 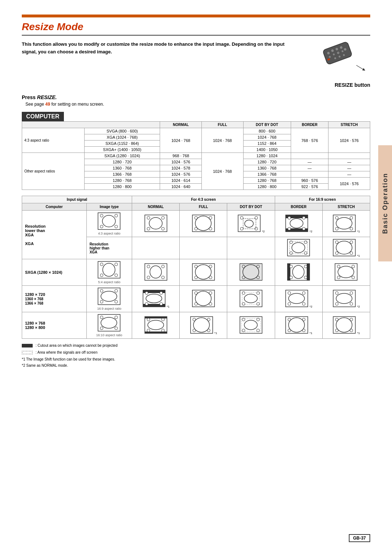 I want to click on press-resize-sub: See page 49 for setting on menu screen., so click(x=198, y=104).